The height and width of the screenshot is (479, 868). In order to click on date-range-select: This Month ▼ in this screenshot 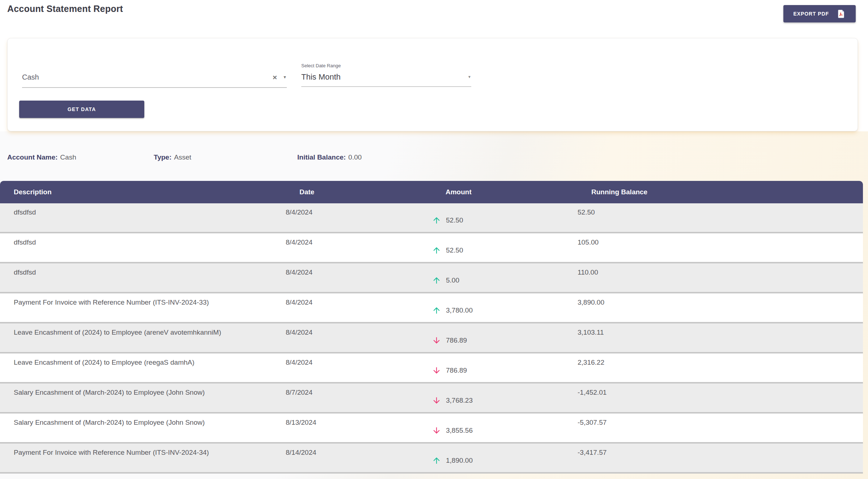, I will do `click(386, 80)`.